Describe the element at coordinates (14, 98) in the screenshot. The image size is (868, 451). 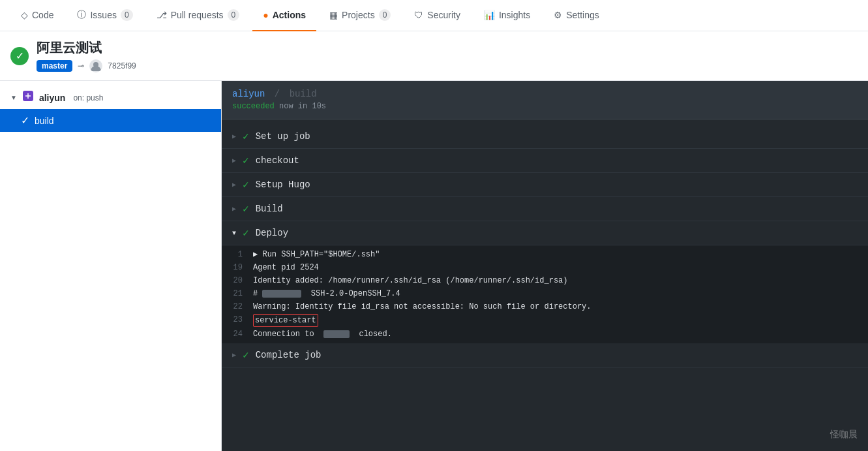
I see `collapse-triangle-icon: ▼` at that location.